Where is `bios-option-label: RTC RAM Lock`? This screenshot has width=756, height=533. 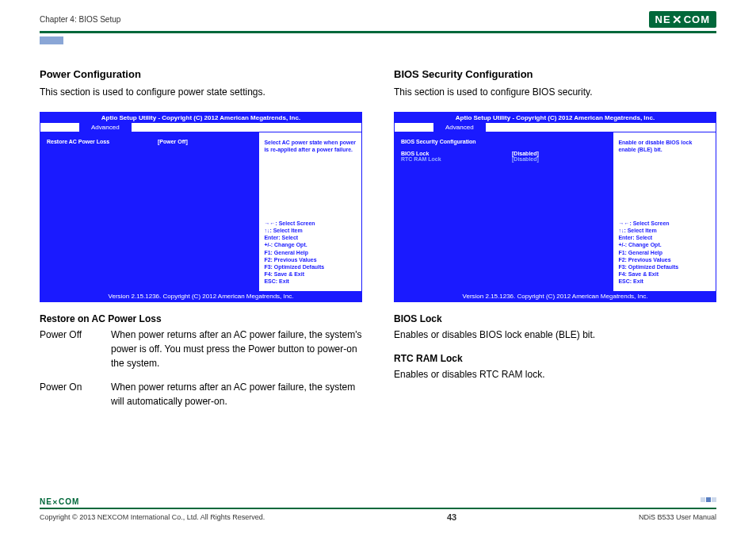 bios-option-label: RTC RAM Lock is located at coordinates (456, 159).